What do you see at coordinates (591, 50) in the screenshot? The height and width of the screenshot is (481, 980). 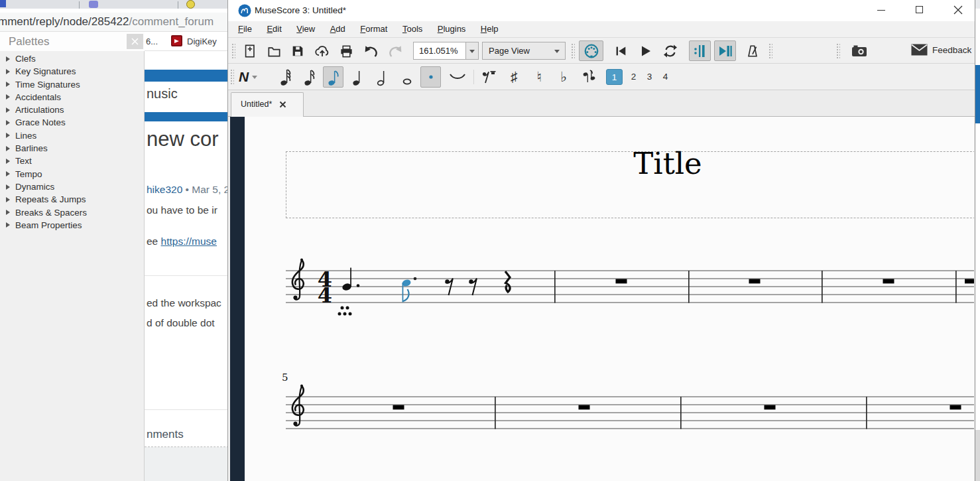 I see `midi-input-toggle` at bounding box center [591, 50].